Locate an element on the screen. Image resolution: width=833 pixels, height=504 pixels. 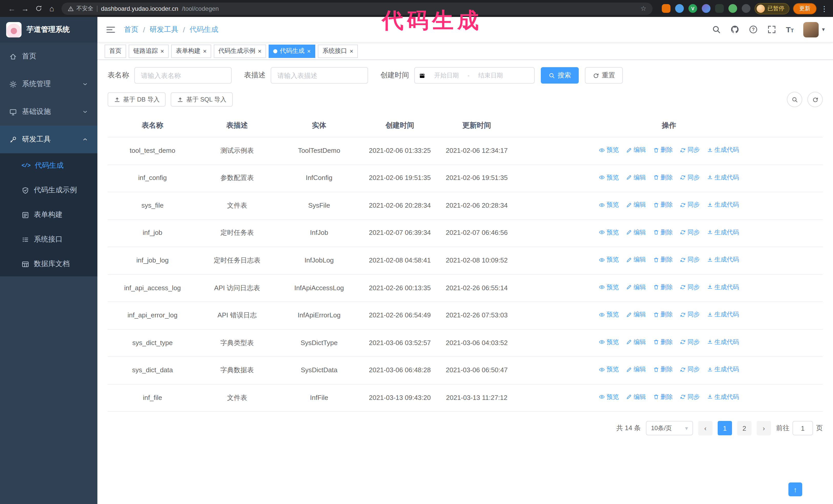
tab-codegen: 代码生成× is located at coordinates (292, 51).